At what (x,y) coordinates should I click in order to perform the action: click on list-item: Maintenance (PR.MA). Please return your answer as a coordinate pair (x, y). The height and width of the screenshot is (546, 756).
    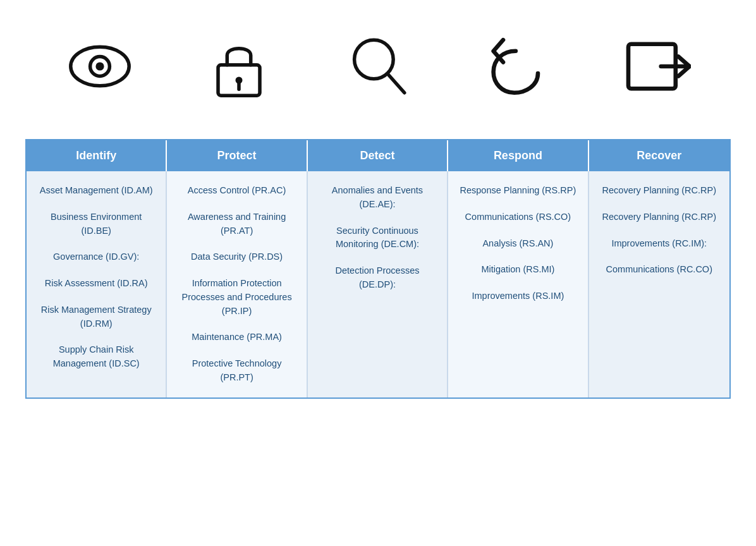
    Looking at the image, I should click on (236, 337).